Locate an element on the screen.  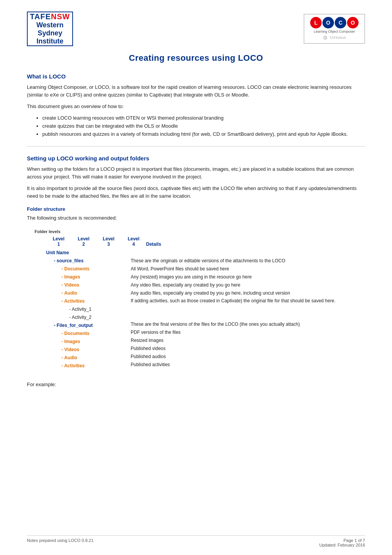
loco-letter-o1: O is located at coordinates (328, 23).